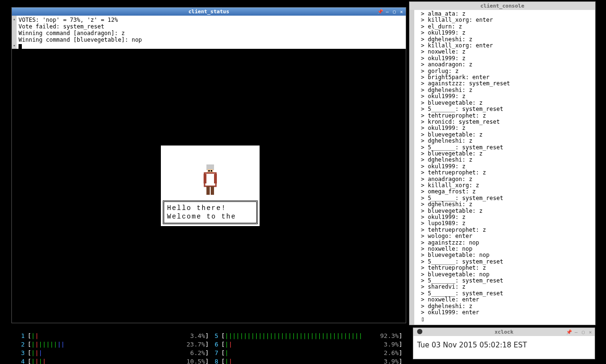 The width and height of the screenshot is (606, 364). Describe the element at coordinates (112, 353) in the screenshot. I see `cpu-meter: 3[|||6.2%]` at that location.